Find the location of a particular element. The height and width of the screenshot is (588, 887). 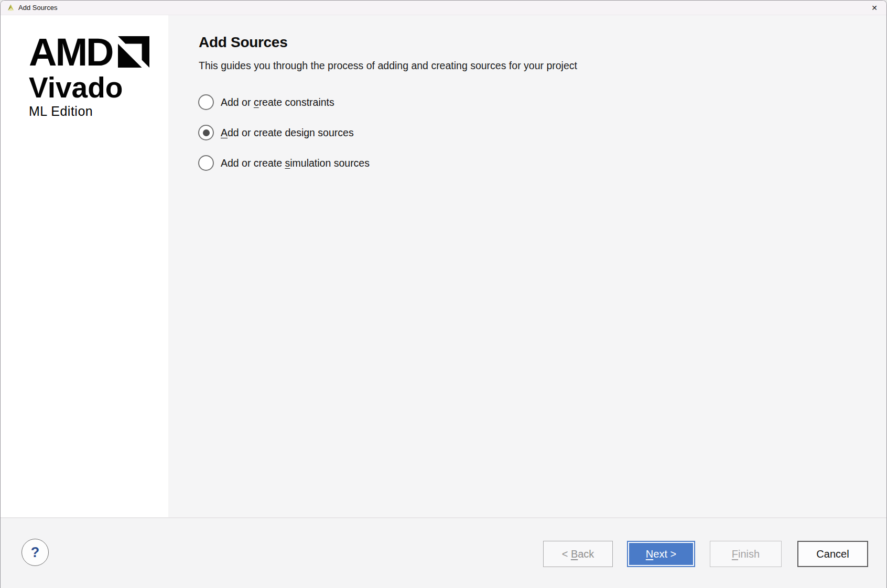

footer-bar: ? < Back Next > Finish Cancel is located at coordinates (443, 552).